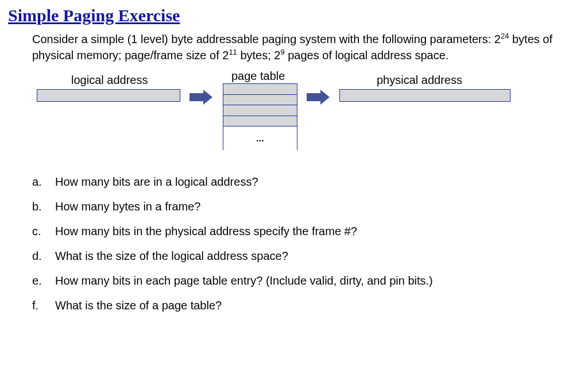 This screenshot has width=588, height=368. What do you see at coordinates (138, 306) in the screenshot?
I see `question-text: What is the size of a page table?` at bounding box center [138, 306].